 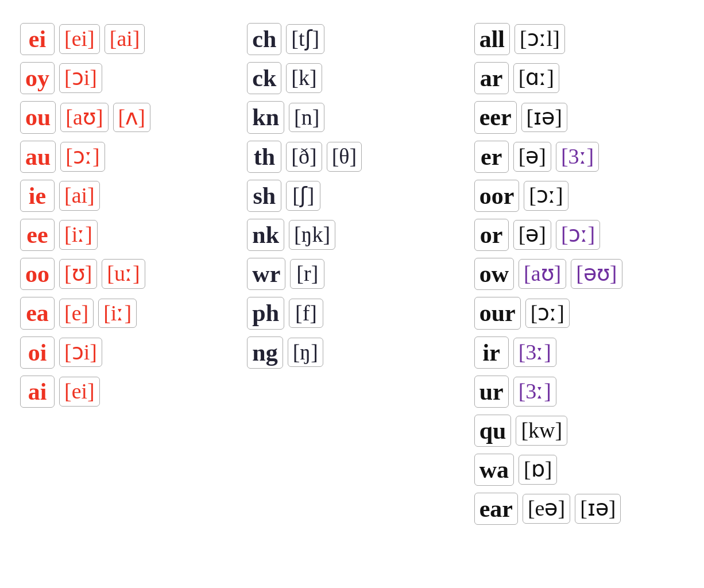 I want to click on phonics-row: ph[f], so click(x=351, y=313).